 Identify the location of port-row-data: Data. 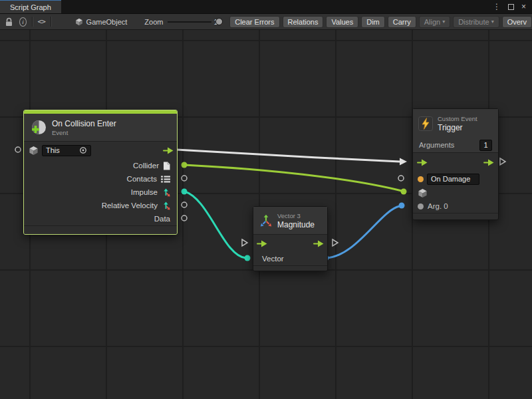
(100, 219).